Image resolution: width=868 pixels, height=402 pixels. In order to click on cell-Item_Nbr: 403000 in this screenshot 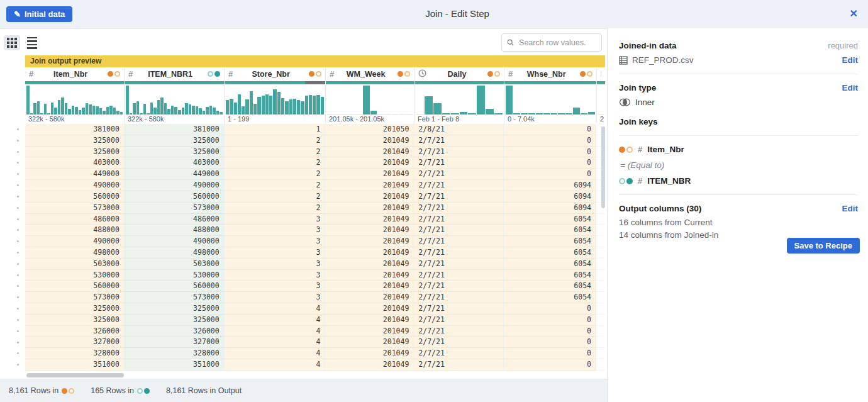, I will do `click(74, 163)`.